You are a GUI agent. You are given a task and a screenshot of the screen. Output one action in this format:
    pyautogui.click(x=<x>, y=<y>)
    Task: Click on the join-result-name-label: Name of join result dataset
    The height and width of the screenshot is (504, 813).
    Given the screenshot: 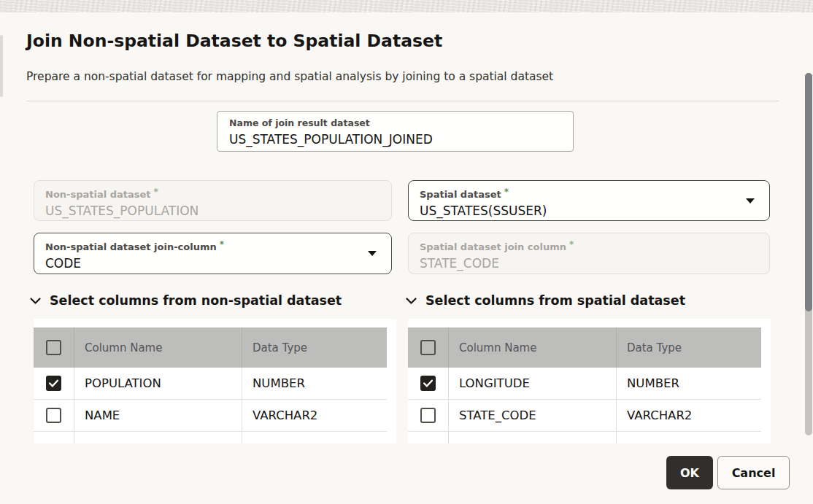 What is the action you would take?
    pyautogui.click(x=396, y=123)
    